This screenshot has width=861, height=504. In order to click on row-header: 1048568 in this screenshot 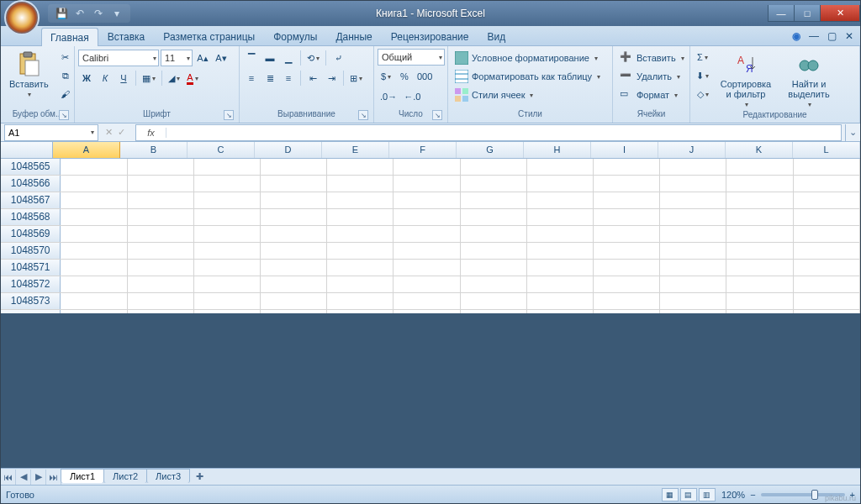, I will do `click(30, 217)`.